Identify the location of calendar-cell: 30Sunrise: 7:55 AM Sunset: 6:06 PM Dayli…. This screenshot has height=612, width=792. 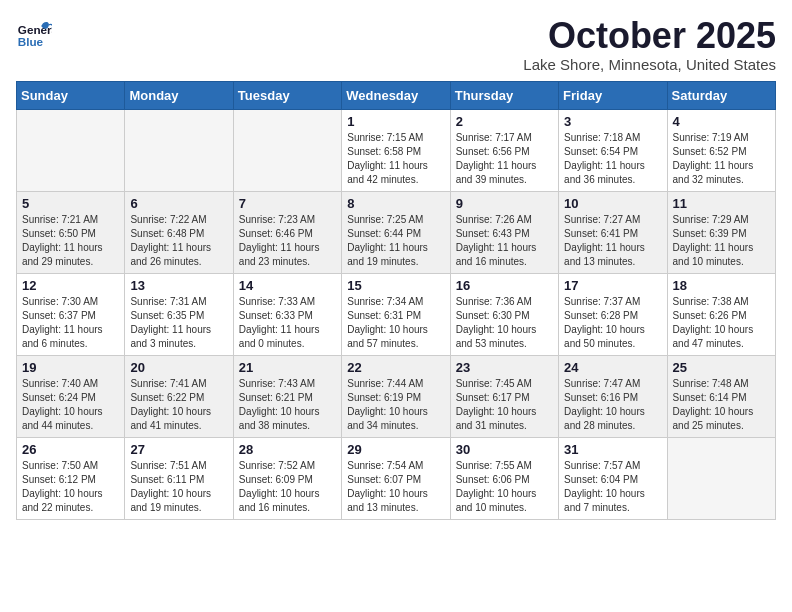
(504, 478).